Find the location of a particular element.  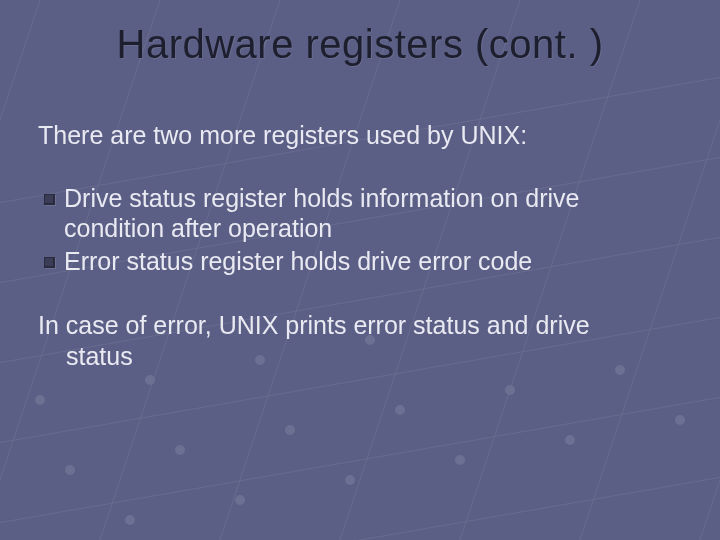

closing-line-1: In case of error, UNIX prints error stat… is located at coordinates (314, 325).